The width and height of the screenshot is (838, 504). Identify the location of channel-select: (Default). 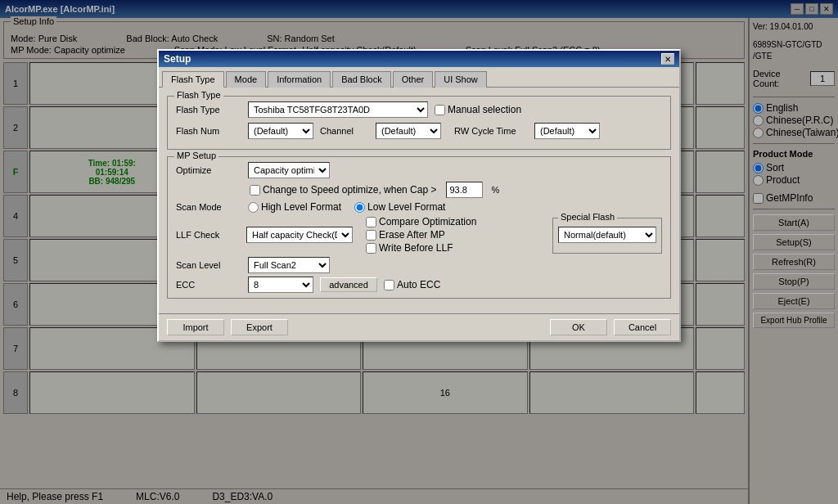
(408, 131).